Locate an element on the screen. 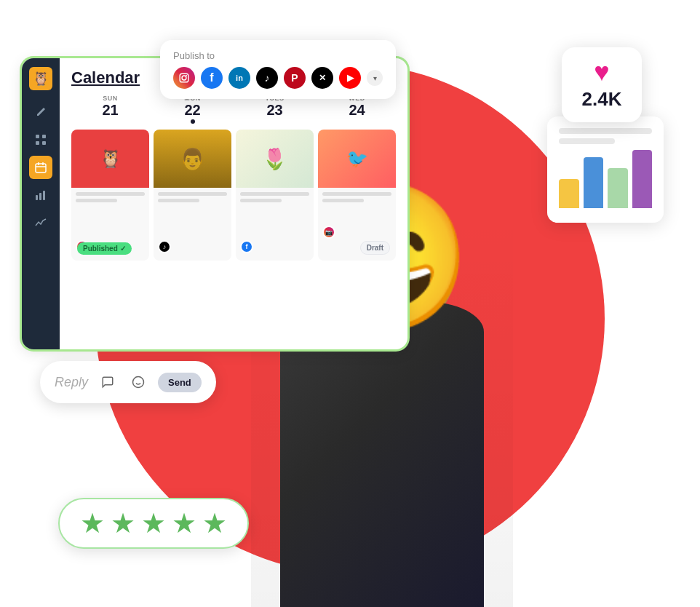 This screenshot has width=700, height=607. stars-rating-card: ★ ★ ★ ★ ★ is located at coordinates (154, 523).